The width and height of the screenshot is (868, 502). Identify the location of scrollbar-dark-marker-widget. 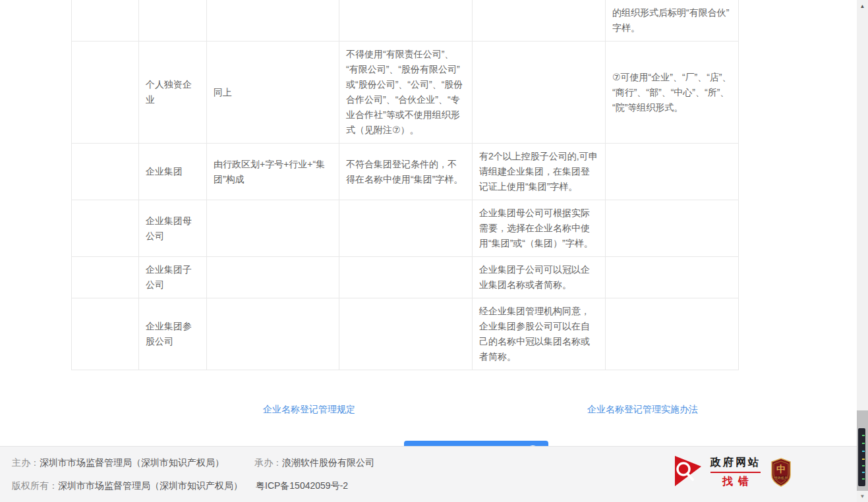
(862, 457).